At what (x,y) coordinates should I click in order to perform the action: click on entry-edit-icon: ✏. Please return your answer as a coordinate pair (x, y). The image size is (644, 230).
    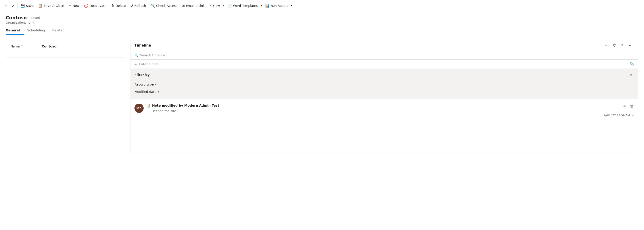
    Looking at the image, I should click on (625, 106).